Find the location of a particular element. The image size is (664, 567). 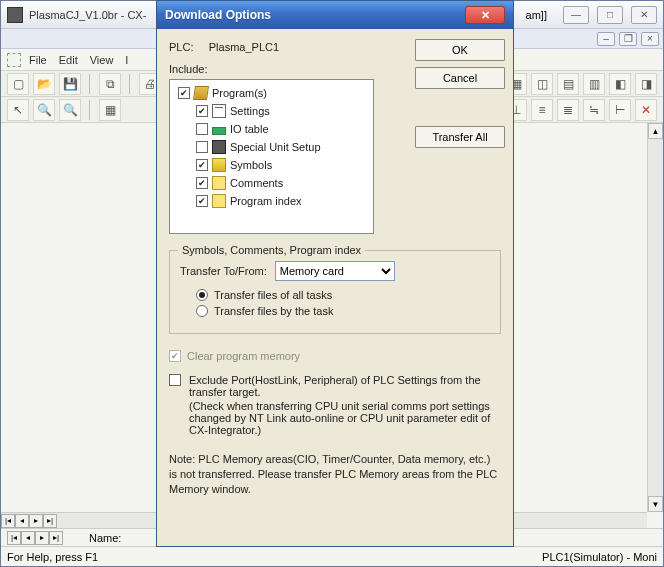

status-help: For Help, press F1 is located at coordinates (52, 557).